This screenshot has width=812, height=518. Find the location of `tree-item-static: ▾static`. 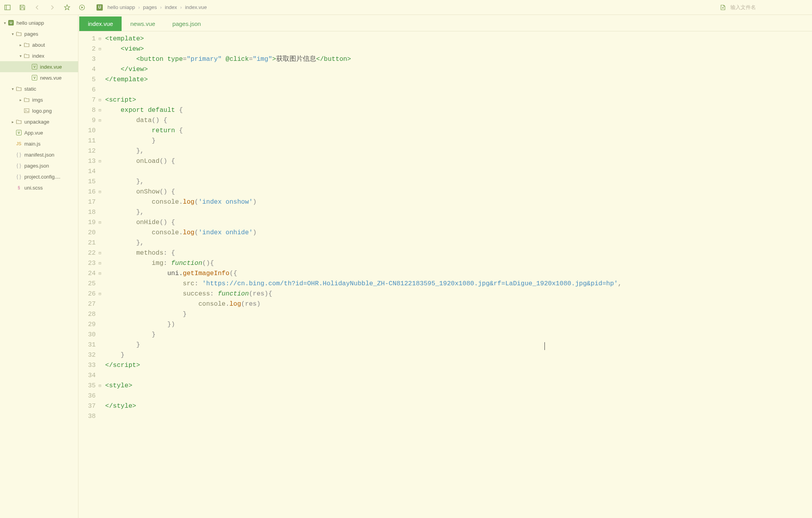

tree-item-static: ▾static is located at coordinates (39, 89).